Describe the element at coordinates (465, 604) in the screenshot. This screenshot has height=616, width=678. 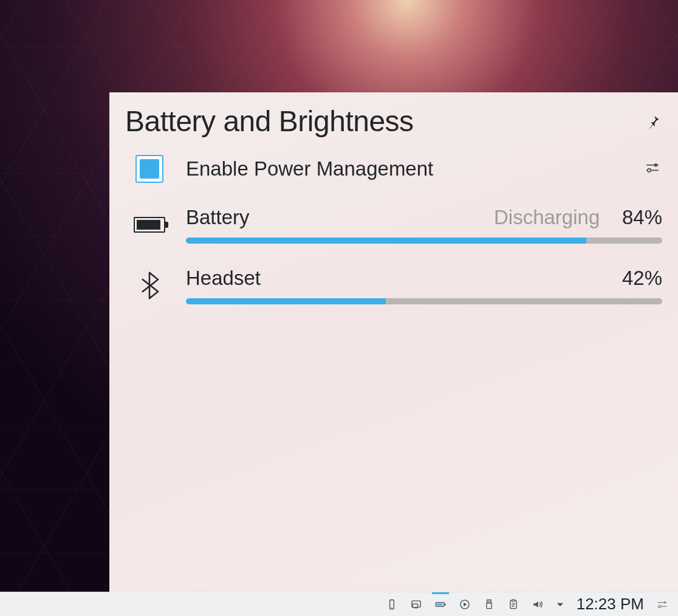
I see `tray-media-icon` at that location.